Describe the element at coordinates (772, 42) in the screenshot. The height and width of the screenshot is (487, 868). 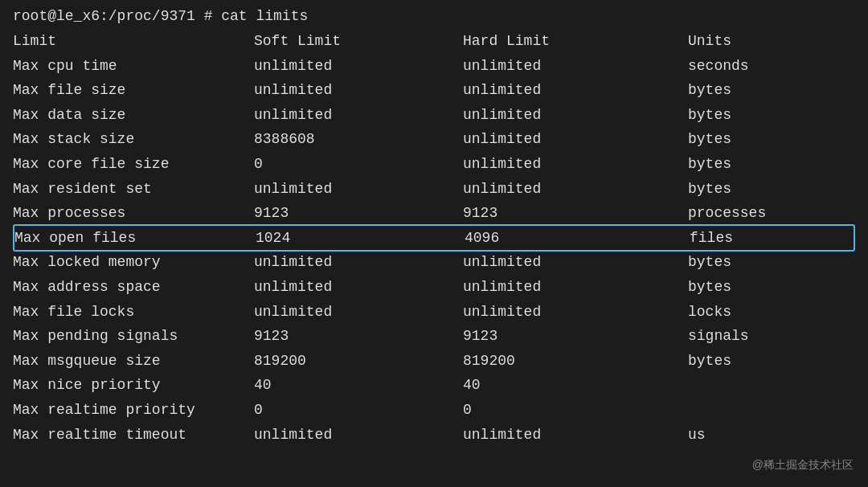
I see `header-units: Units` at that location.